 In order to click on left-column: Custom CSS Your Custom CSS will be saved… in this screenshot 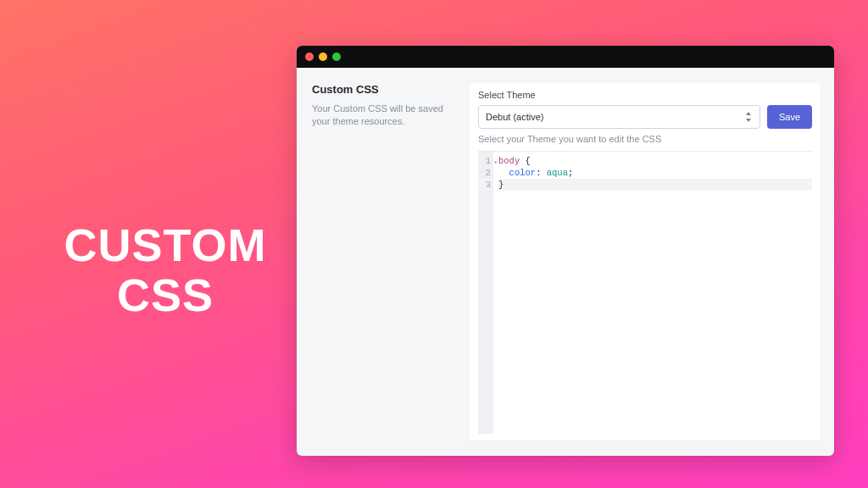, I will do `click(384, 262)`.